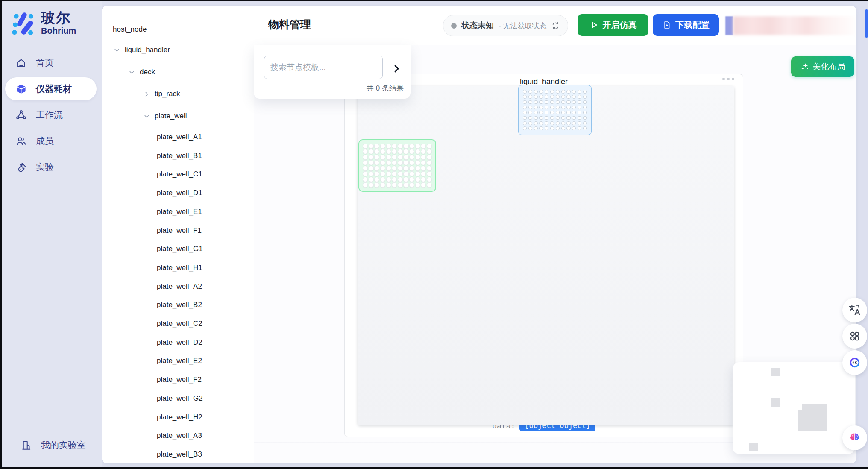 This screenshot has width=868, height=469. I want to click on refresh-status-button, so click(555, 26).